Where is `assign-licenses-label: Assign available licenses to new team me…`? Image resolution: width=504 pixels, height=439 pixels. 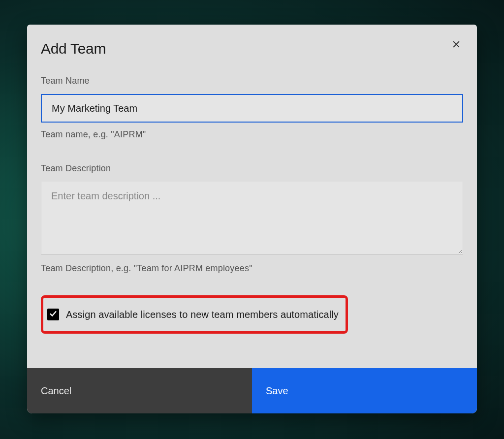
assign-licenses-label: Assign available licenses to new team me… is located at coordinates (202, 315).